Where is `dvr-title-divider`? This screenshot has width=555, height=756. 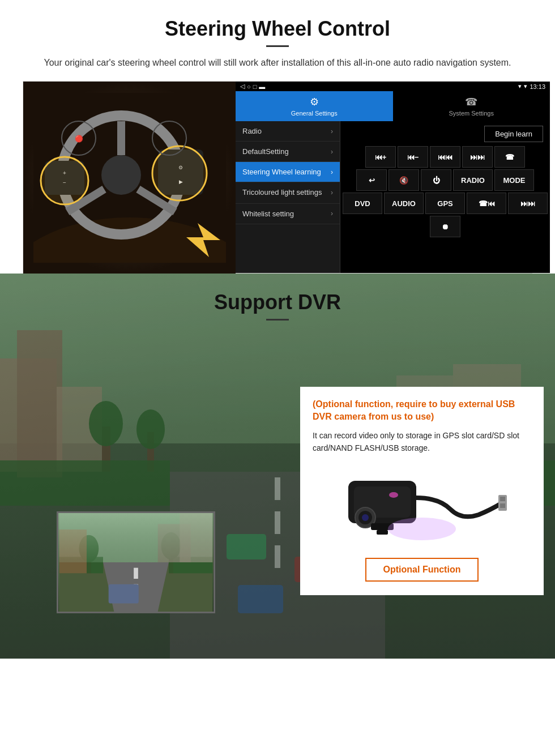
dvr-title-divider is located at coordinates (278, 319).